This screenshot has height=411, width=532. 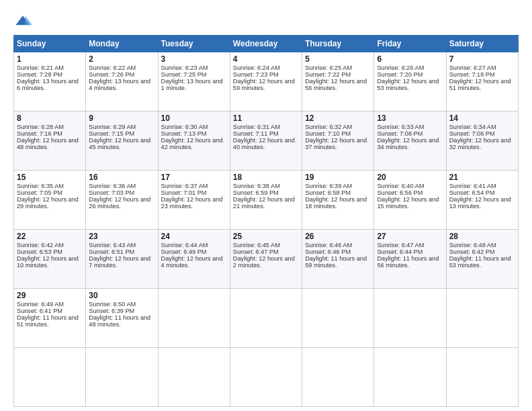 What do you see at coordinates (120, 85) in the screenshot?
I see `daylight-label: Daylight: 13 hours and 4 minutes.` at bounding box center [120, 85].